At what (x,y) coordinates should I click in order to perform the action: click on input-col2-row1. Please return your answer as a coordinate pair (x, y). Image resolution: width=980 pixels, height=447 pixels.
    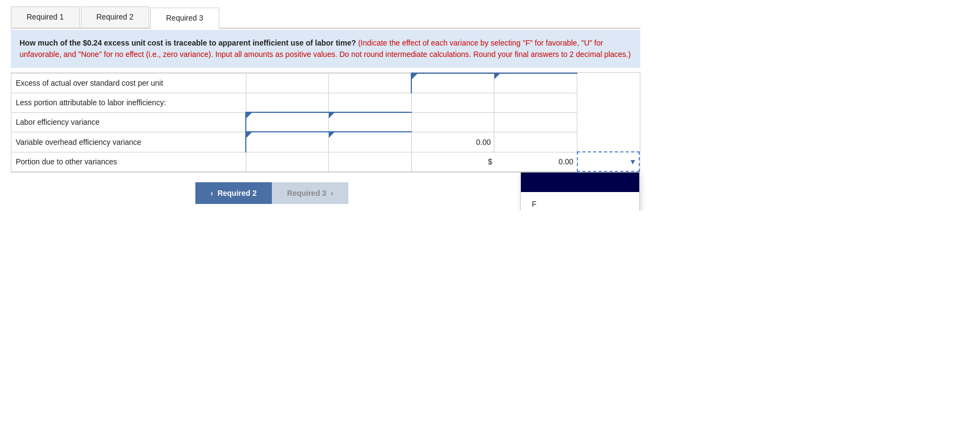
    Looking at the image, I should click on (370, 83).